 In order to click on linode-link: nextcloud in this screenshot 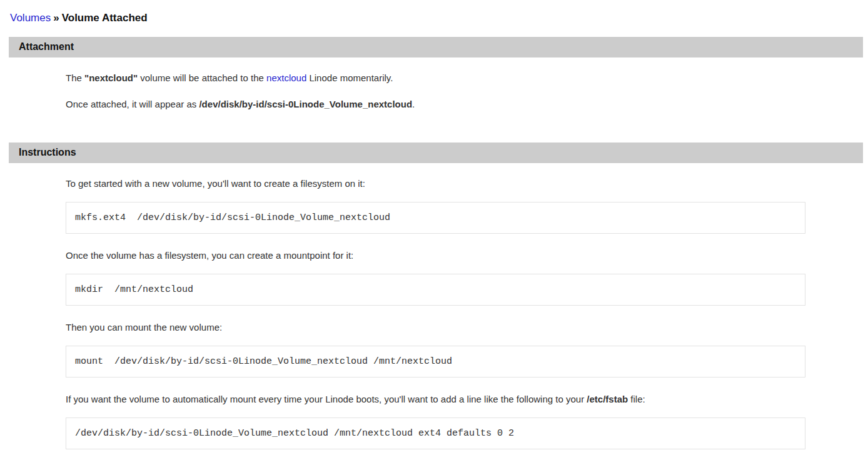, I will do `click(286, 78)`.